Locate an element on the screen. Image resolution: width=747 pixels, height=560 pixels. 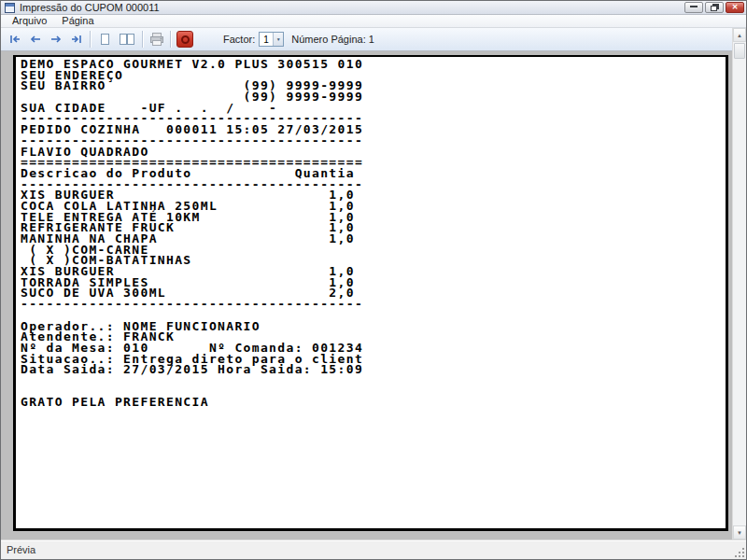
single-page-view-button is located at coordinates (105, 39).